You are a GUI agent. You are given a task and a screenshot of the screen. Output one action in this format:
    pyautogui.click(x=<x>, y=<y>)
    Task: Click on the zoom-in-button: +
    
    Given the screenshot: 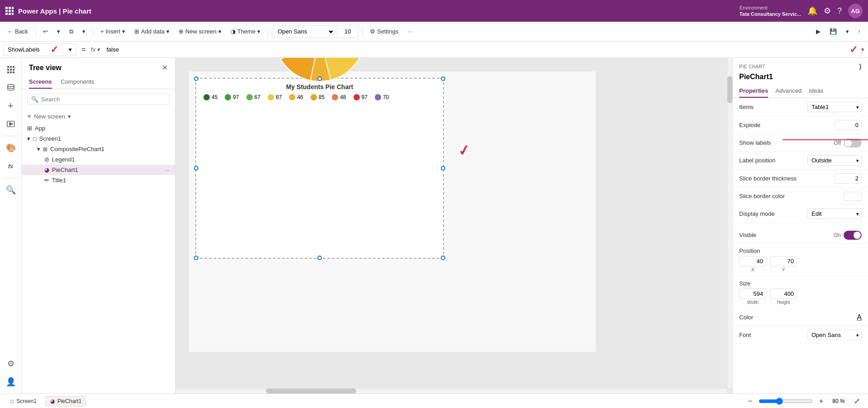 What is the action you would take?
    pyautogui.click(x=821, y=401)
    